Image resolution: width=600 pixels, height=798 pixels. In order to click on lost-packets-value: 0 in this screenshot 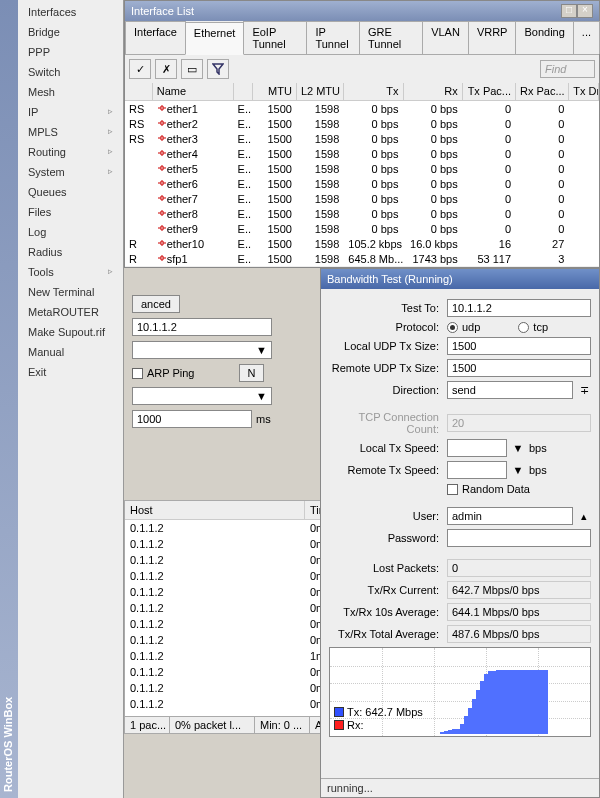, I will do `click(519, 568)`.